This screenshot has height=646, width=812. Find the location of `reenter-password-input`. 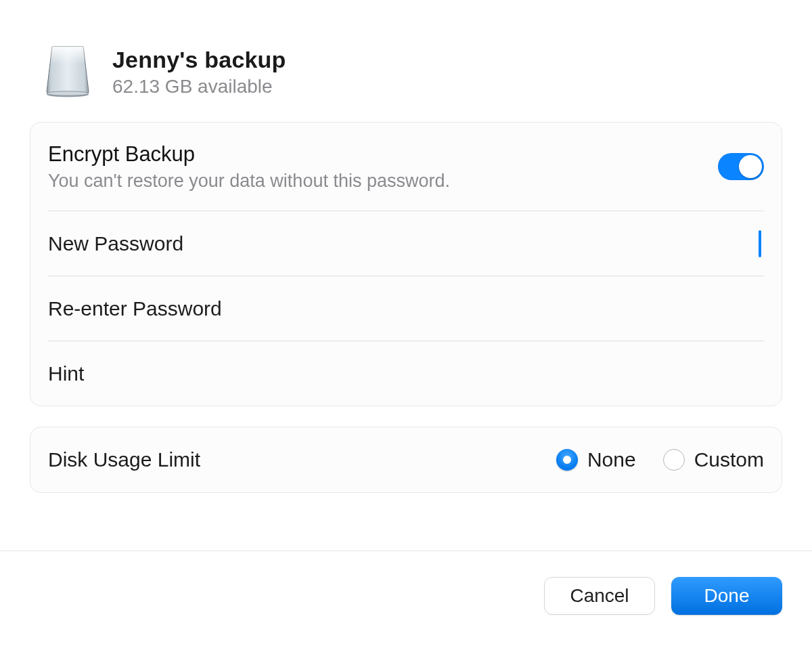

reenter-password-input is located at coordinates (676, 309).